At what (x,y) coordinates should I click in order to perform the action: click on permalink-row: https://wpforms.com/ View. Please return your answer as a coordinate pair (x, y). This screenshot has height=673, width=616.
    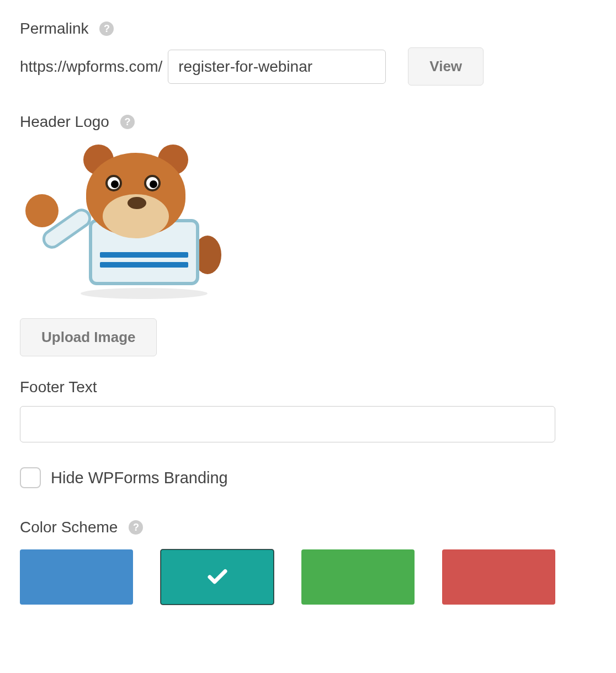
    Looking at the image, I should click on (308, 66).